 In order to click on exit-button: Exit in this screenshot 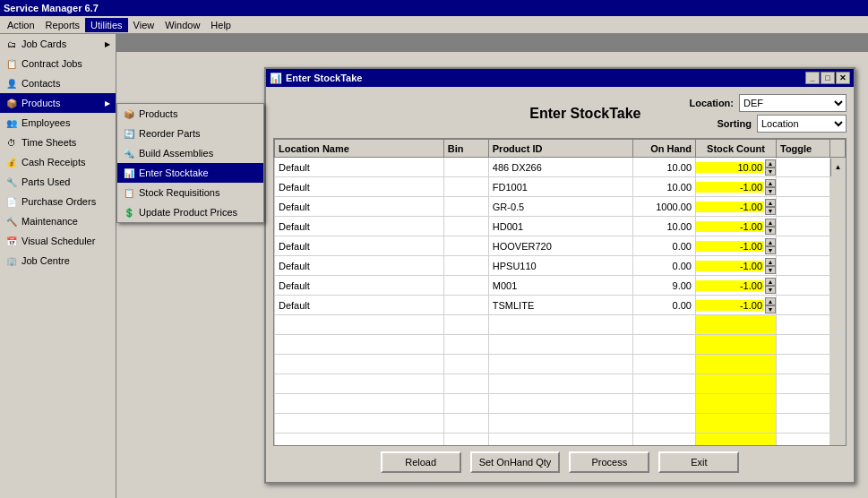, I will do `click(699, 462)`.